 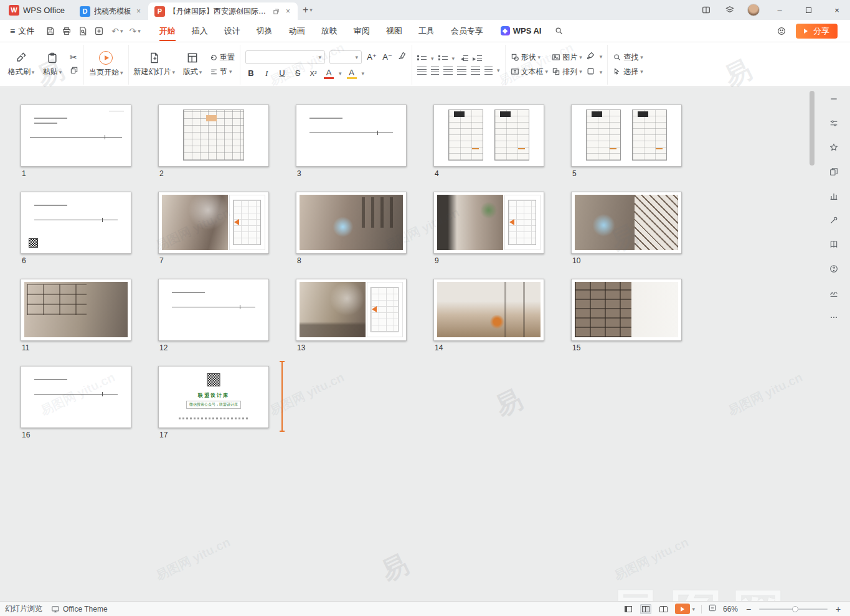 I want to click on wps-home-tab: W WPS Office, so click(x=37, y=10).